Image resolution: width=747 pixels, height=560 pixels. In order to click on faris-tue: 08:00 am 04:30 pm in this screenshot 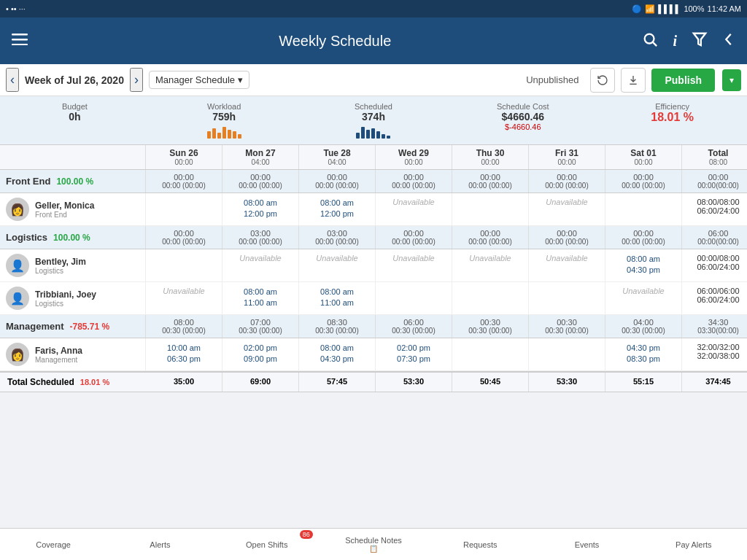, I will do `click(337, 354)`.